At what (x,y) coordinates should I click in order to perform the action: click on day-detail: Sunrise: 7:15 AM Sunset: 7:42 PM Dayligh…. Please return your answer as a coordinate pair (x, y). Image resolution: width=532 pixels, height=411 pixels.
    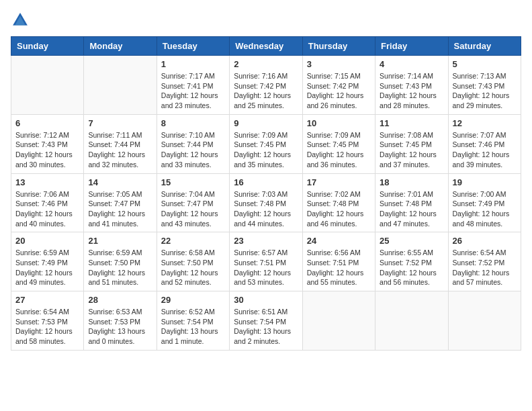
    Looking at the image, I should click on (339, 91).